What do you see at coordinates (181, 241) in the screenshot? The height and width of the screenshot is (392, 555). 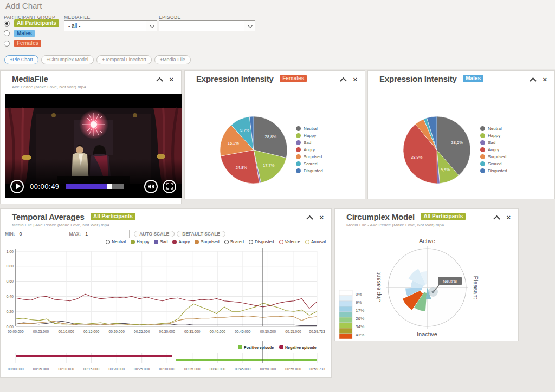 I see `series-toggle-angry: Angry` at bounding box center [181, 241].